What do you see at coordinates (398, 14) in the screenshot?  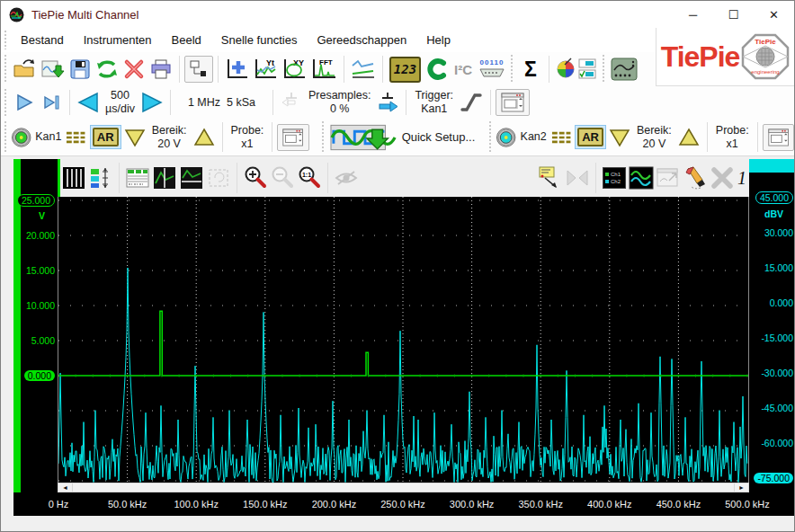 I see `titlebar: TiePie Multi Channel ─ ☐ ✕` at bounding box center [398, 14].